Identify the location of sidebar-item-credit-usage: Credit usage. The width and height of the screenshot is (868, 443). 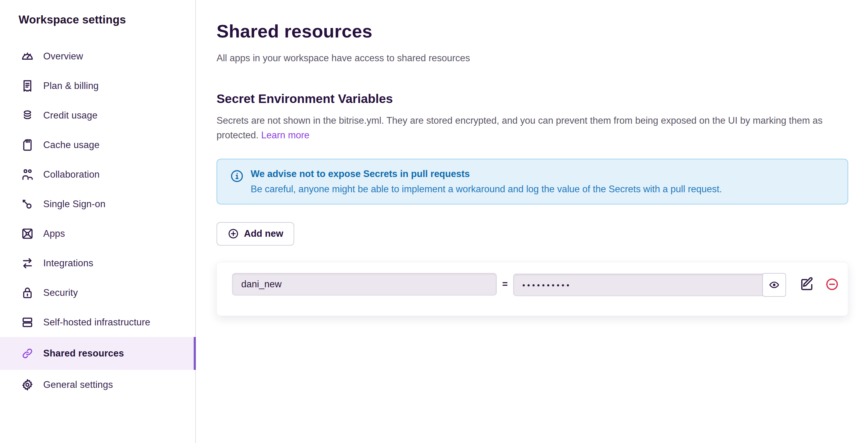
(98, 115).